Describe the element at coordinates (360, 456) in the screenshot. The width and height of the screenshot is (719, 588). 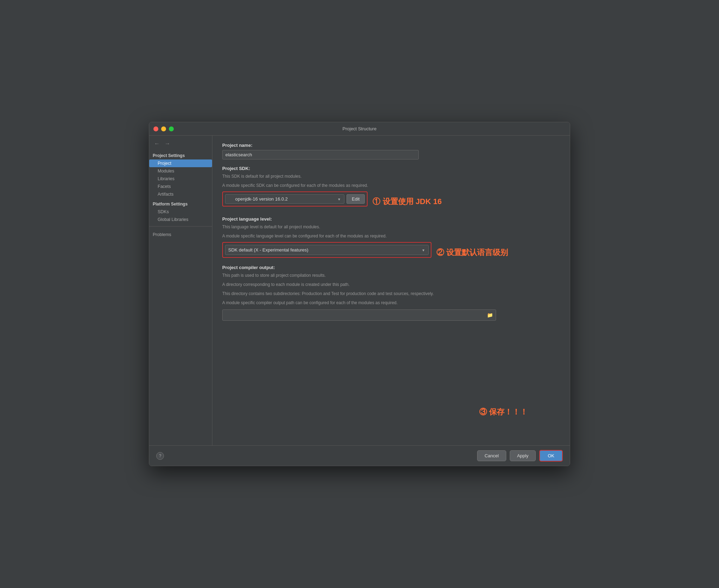
I see `bottom-bar: ? Cancel Apply OK` at that location.